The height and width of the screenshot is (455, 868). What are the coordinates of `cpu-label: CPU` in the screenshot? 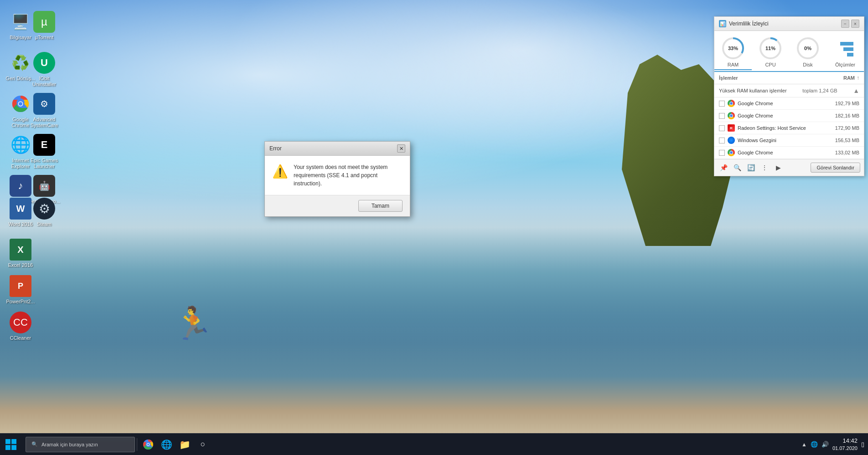 It's located at (770, 65).